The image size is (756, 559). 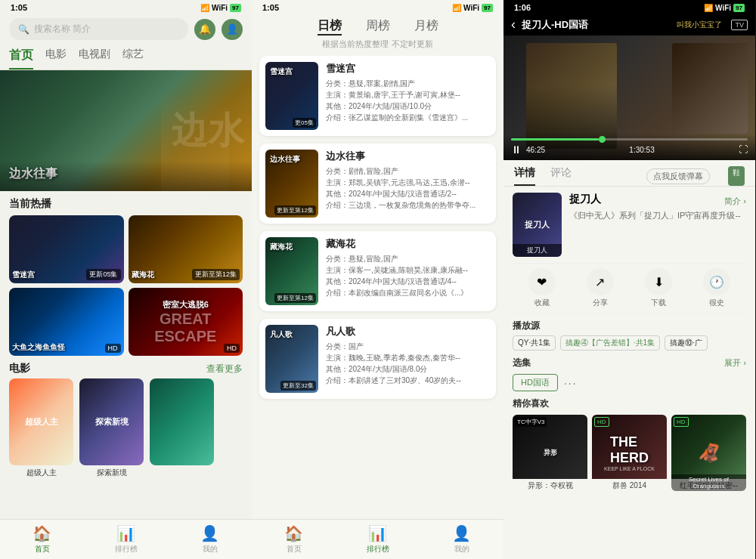 I want to click on episode-title: 选集, so click(x=522, y=363).